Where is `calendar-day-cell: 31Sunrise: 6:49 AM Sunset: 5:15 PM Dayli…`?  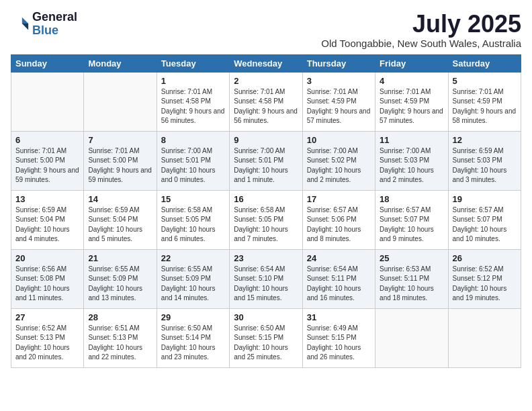
calendar-day-cell: 31Sunrise: 6:49 AM Sunset: 5:15 PM Dayli… is located at coordinates (339, 338).